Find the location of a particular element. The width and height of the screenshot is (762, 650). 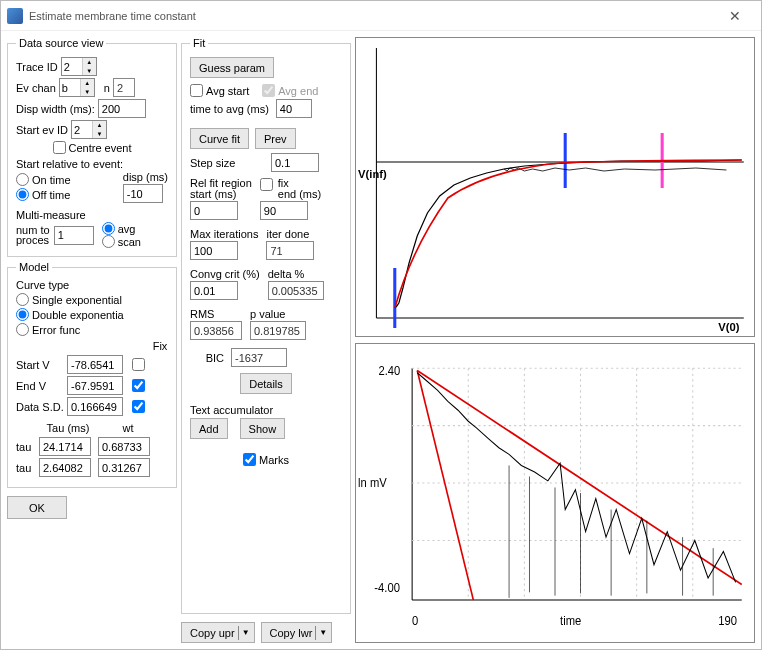

n-label: n is located at coordinates (107, 88).